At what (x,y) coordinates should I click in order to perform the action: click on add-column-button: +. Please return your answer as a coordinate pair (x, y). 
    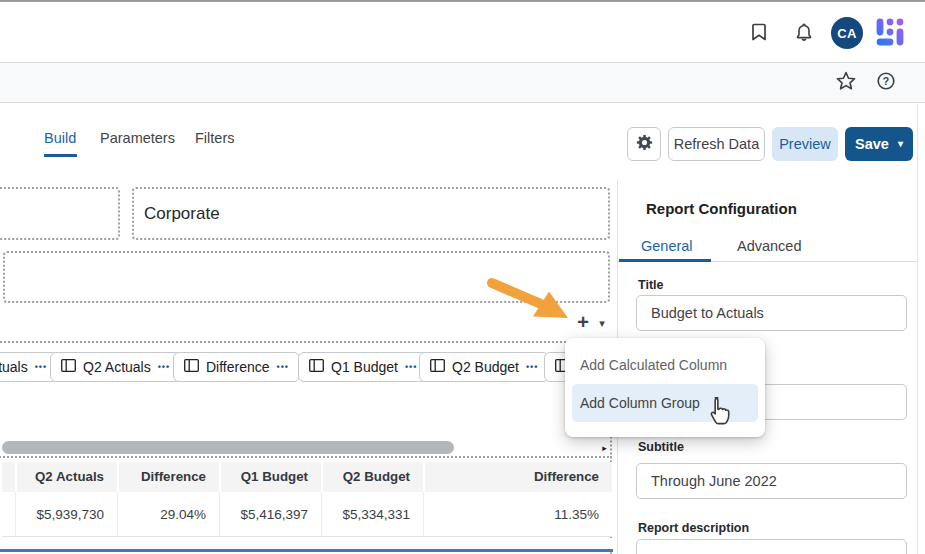
    Looking at the image, I should click on (583, 322).